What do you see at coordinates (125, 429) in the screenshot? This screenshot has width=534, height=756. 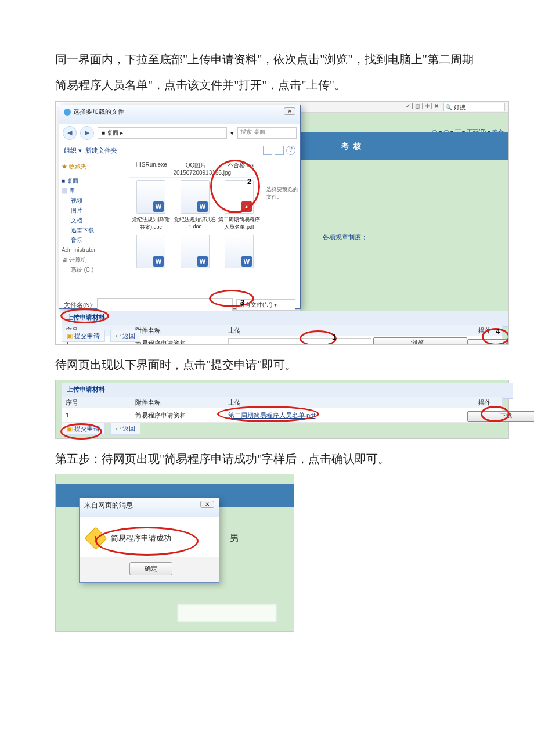 I see `back-button-2: ↩返回` at bounding box center [125, 429].